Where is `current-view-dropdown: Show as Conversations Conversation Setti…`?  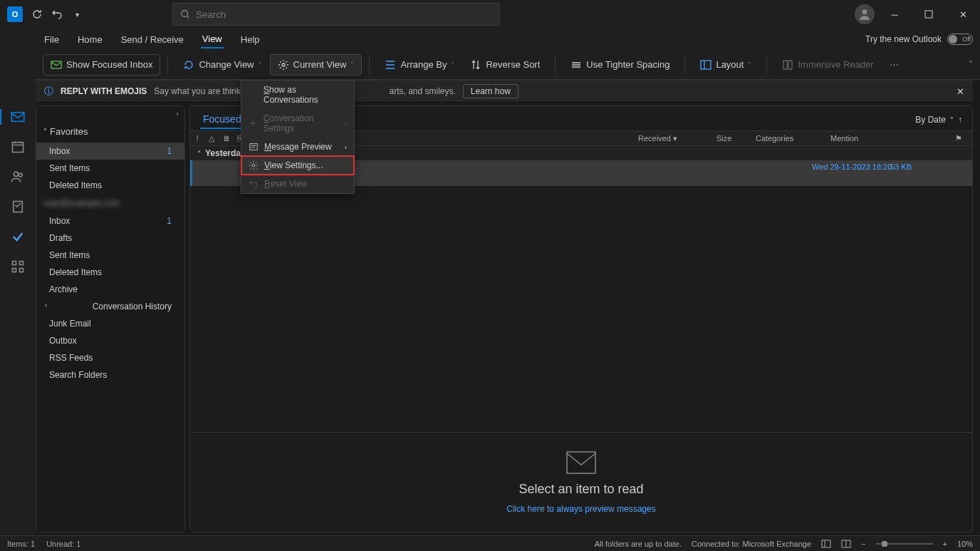 current-view-dropdown: Show as Conversations Conversation Setti… is located at coordinates (298, 137).